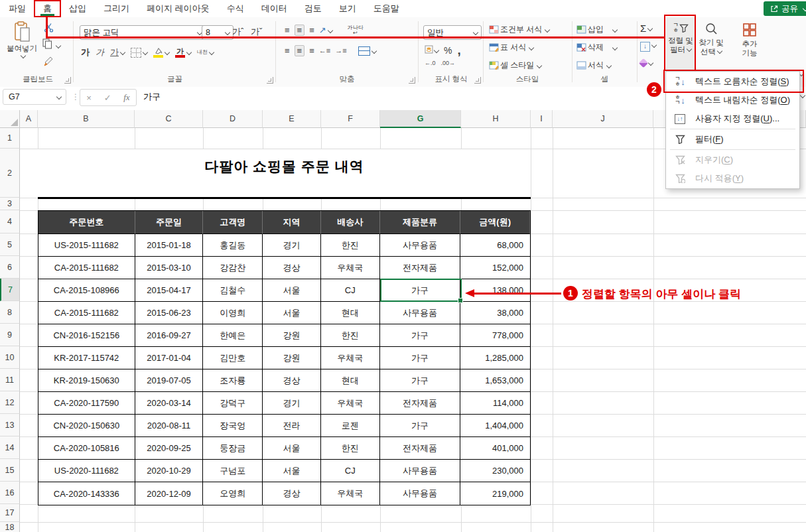 The width and height of the screenshot is (806, 532). Describe the element at coordinates (448, 50) in the screenshot. I see `percent-style-button: %` at that location.